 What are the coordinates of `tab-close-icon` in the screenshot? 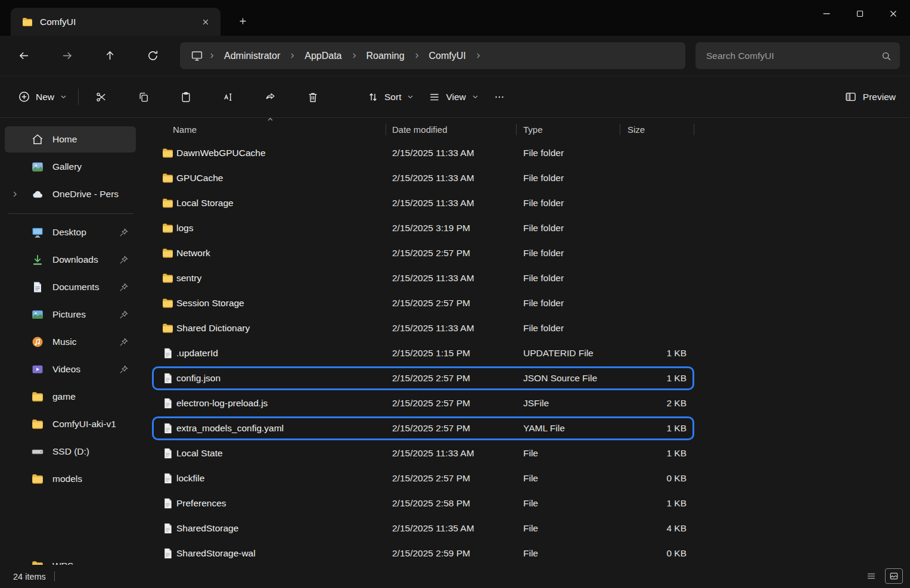 It's located at (206, 22).